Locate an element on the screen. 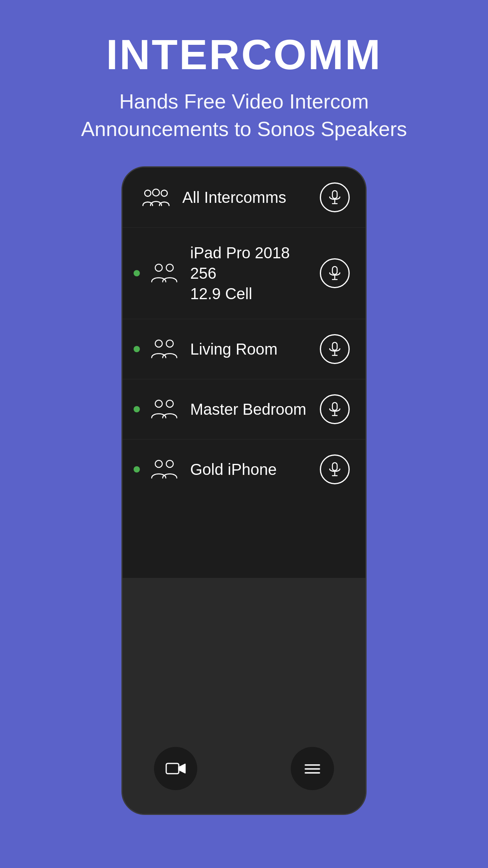  list-item: Master Bedroom is located at coordinates (244, 410).